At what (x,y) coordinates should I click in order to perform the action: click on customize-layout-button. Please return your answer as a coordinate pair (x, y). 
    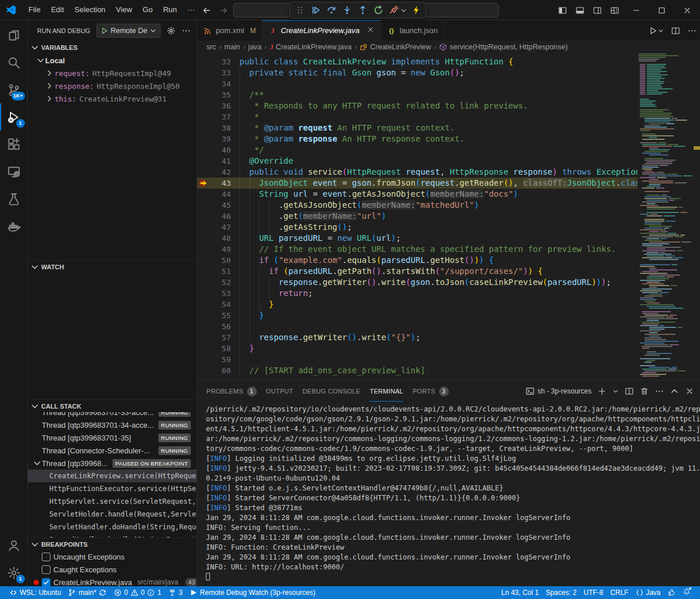
    Looking at the image, I should click on (615, 10).